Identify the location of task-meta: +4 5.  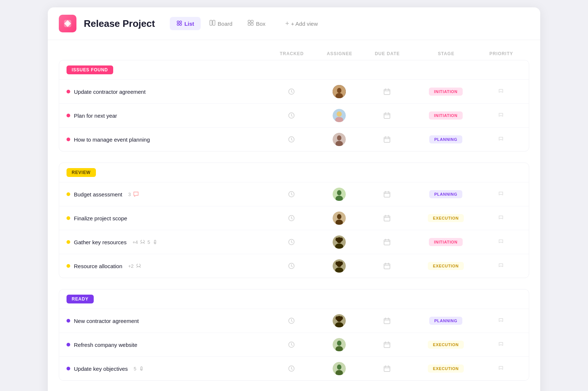
(145, 242).